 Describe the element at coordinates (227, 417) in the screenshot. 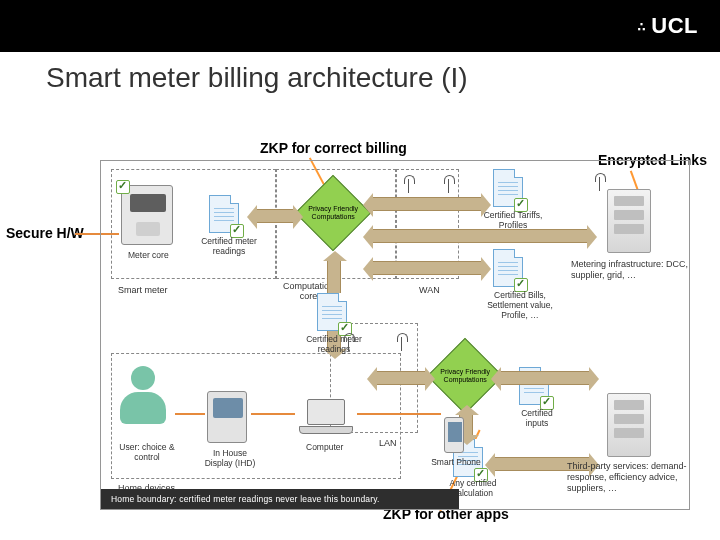

I see `ihd-icon` at that location.